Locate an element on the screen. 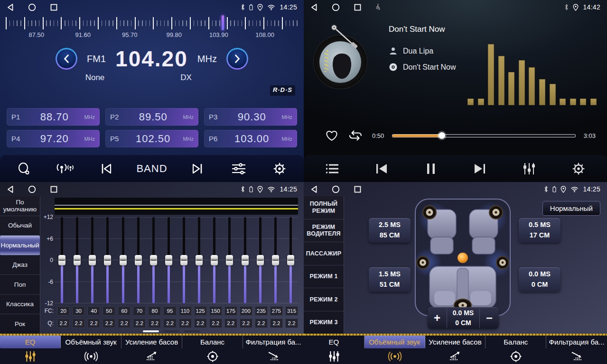 The width and height of the screenshot is (607, 364). pause-button is located at coordinates (431, 169).